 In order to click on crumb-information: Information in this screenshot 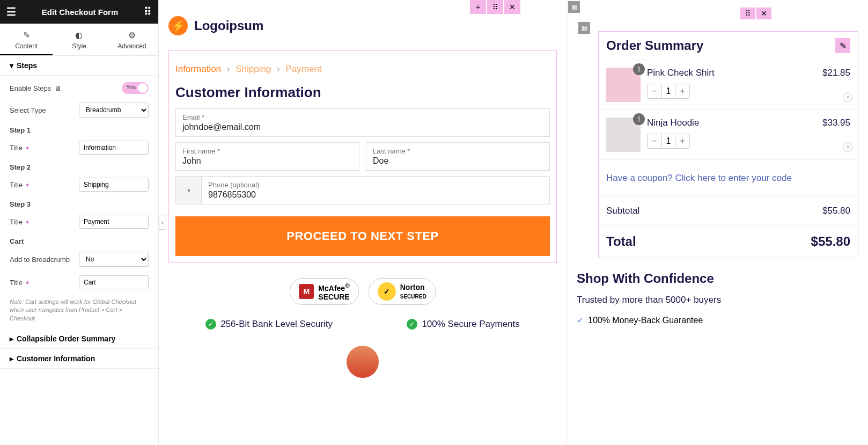, I will do `click(198, 69)`.